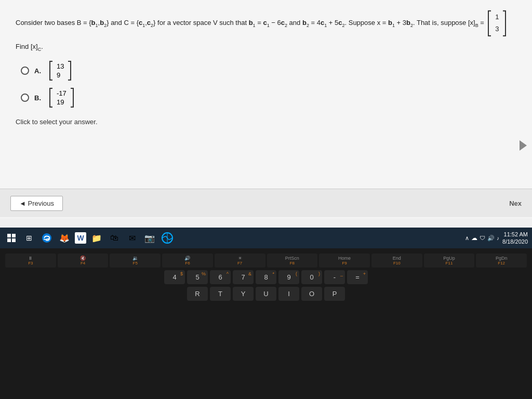 The width and height of the screenshot is (532, 399). What do you see at coordinates (197, 277) in the screenshot?
I see `key-5: % 5` at bounding box center [197, 277].